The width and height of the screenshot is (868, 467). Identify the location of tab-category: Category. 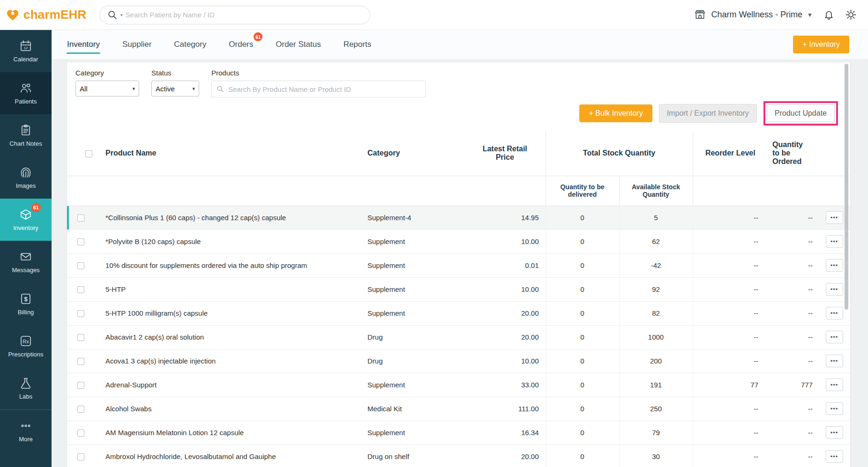
(190, 44).